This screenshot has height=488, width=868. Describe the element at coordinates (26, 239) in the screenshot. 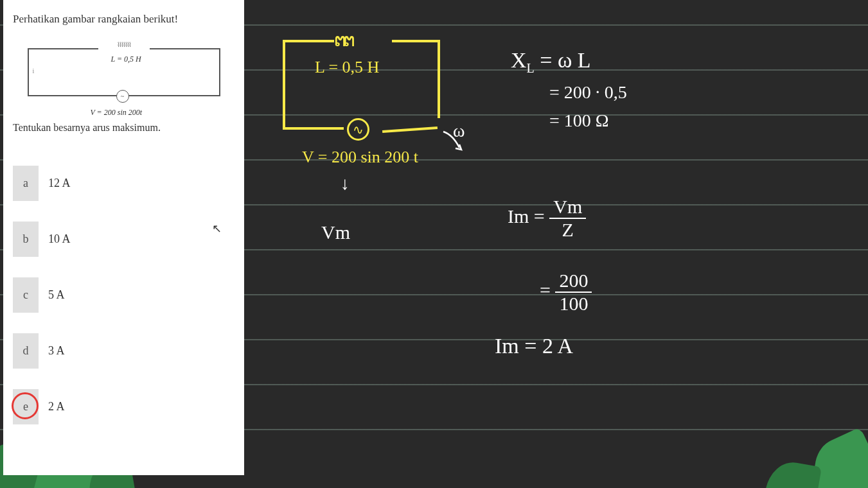

I see `option-letter: b` at that location.